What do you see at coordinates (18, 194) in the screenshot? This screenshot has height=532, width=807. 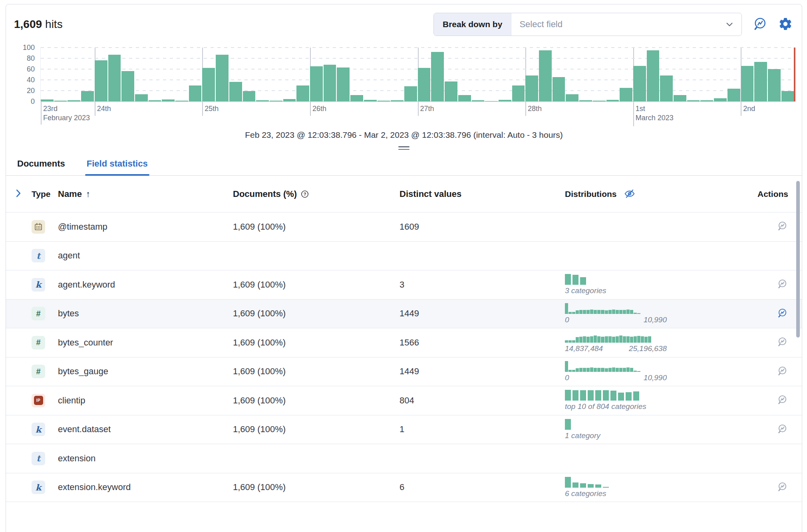 I see `expand-all-button` at bounding box center [18, 194].